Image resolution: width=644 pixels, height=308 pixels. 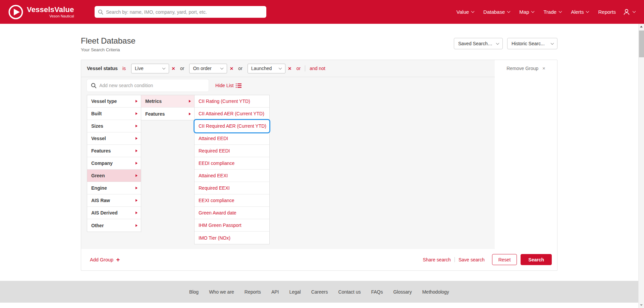 What do you see at coordinates (105, 259) in the screenshot?
I see `add-group-button: Add Group +` at bounding box center [105, 259].